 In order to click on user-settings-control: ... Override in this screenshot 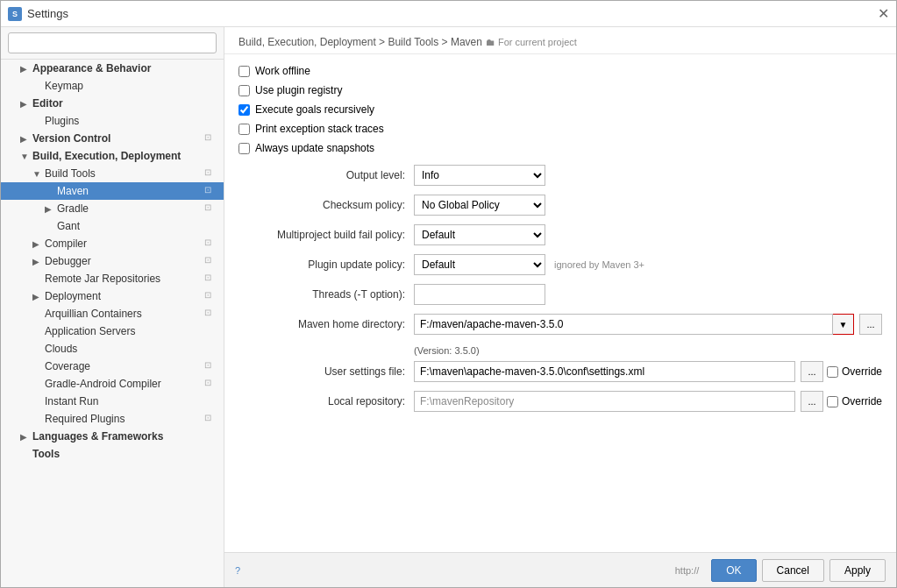, I will do `click(648, 372)`.